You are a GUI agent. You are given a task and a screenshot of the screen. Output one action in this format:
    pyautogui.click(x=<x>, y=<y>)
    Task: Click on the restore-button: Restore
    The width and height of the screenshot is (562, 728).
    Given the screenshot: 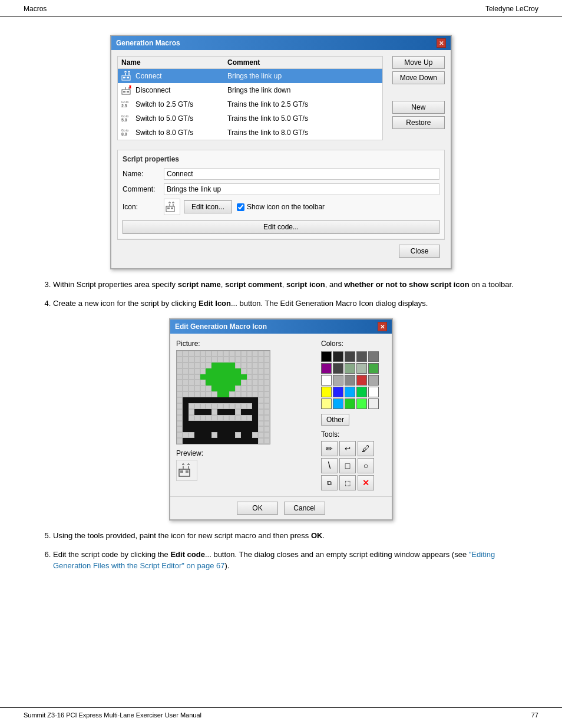 What is the action you would take?
    pyautogui.click(x=418, y=123)
    